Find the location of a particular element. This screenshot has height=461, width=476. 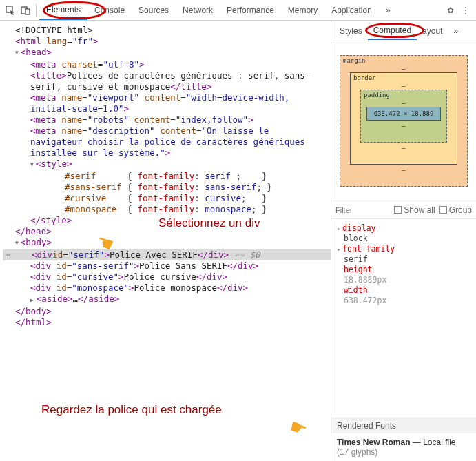

show-all-checkbox: Show all is located at coordinates (415, 210).